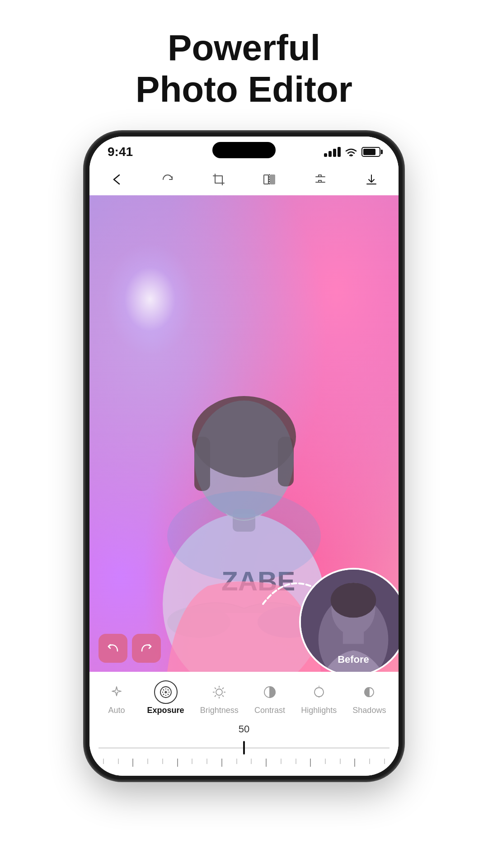 Image resolution: width=488 pixels, height=868 pixels. Describe the element at coordinates (168, 179) in the screenshot. I see `rotate-button` at that location.